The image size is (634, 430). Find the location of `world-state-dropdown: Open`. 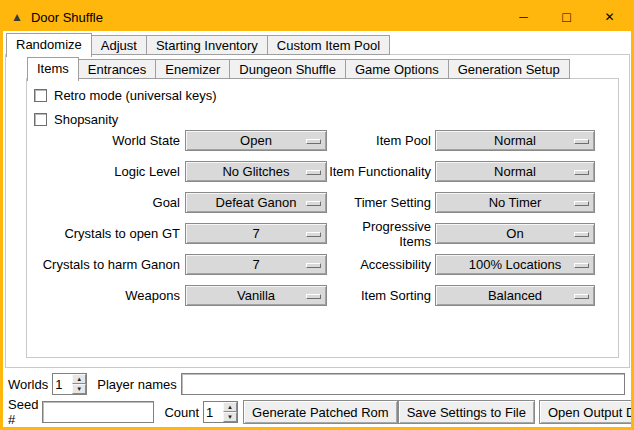

world-state-dropdown: Open is located at coordinates (256, 140).